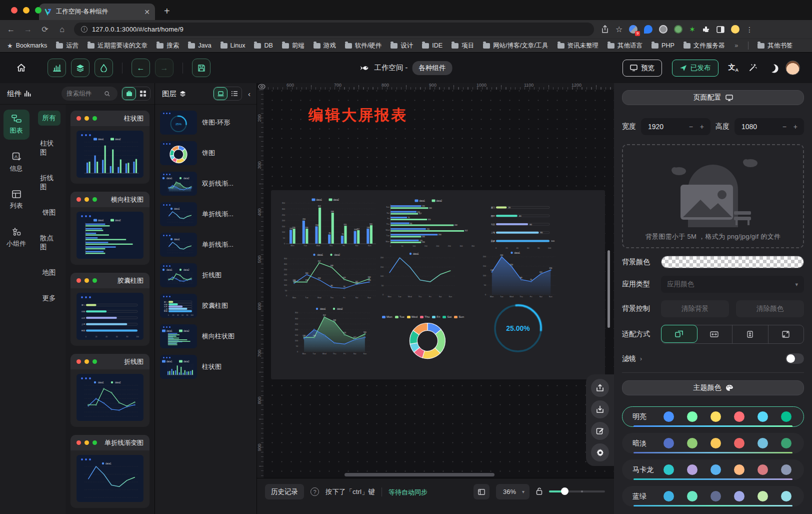 The image size is (812, 514). What do you see at coordinates (328, 223) in the screenshot?
I see `bar-chart: 0501001502002503003501201302001301503128…` at bounding box center [328, 223].